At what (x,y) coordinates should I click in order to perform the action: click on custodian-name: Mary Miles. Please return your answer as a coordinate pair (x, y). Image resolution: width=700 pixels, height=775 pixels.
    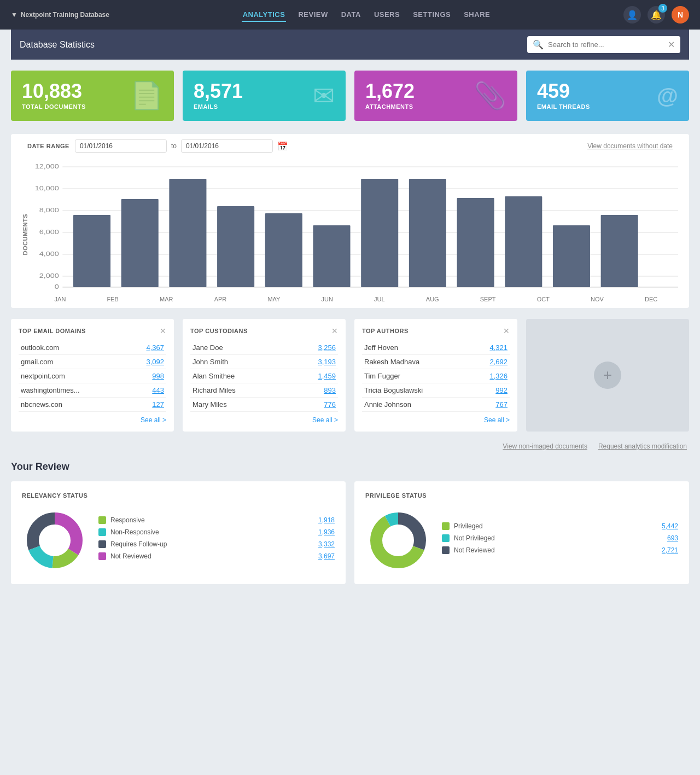
    Looking at the image, I should click on (241, 405).